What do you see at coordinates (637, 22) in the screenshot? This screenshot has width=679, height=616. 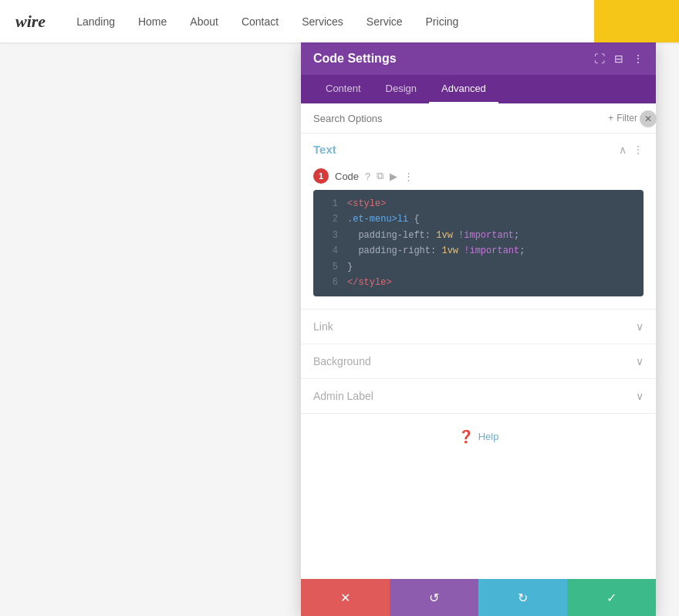 I see `yellow-accent-block` at bounding box center [637, 22].